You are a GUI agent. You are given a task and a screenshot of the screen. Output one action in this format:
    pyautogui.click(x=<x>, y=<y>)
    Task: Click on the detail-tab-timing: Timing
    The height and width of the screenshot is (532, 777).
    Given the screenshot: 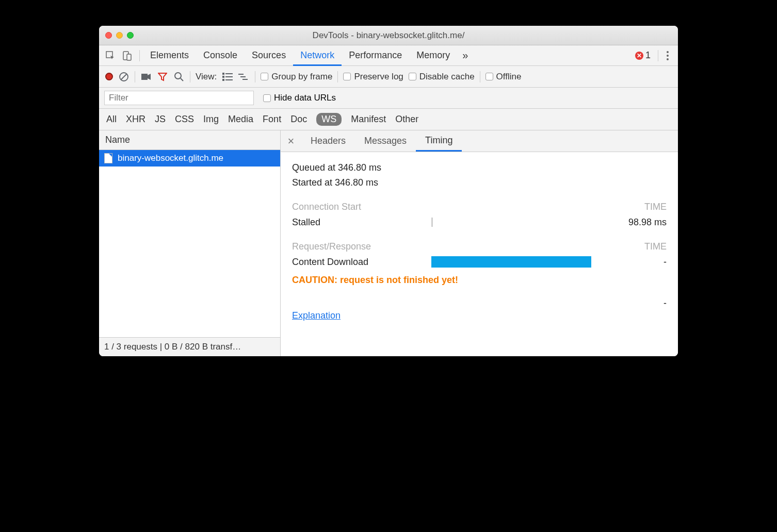 What is the action you would take?
    pyautogui.click(x=439, y=141)
    